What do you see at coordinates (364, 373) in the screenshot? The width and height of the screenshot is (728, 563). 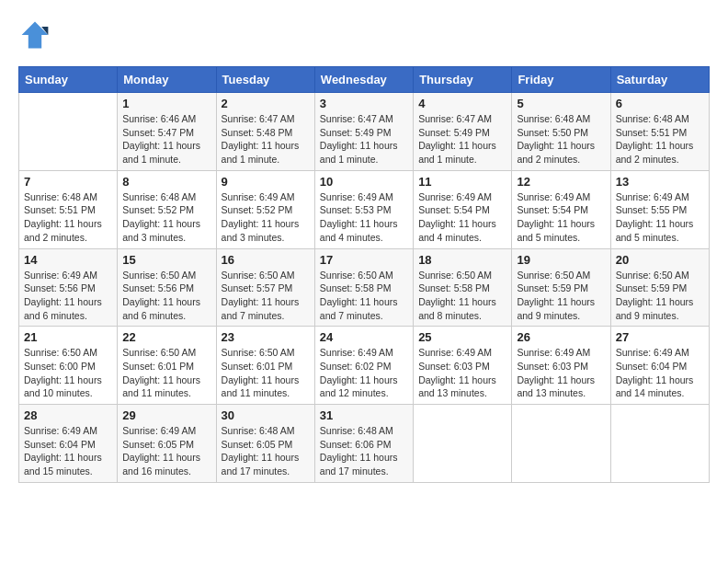 I see `day-info: Sunrise: 6:49 AM Sunset: 6:02 PM Dayligh…` at bounding box center [364, 373].